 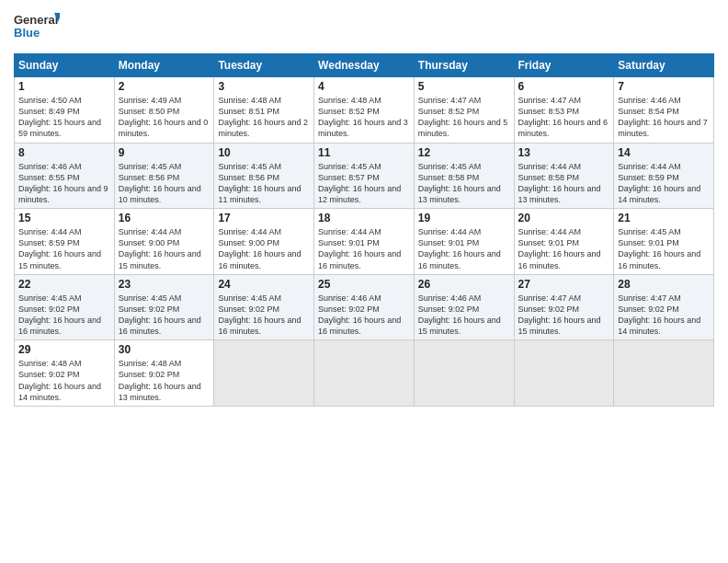 What do you see at coordinates (64, 66) in the screenshot?
I see `header-day-sunday: Sunday` at bounding box center [64, 66].